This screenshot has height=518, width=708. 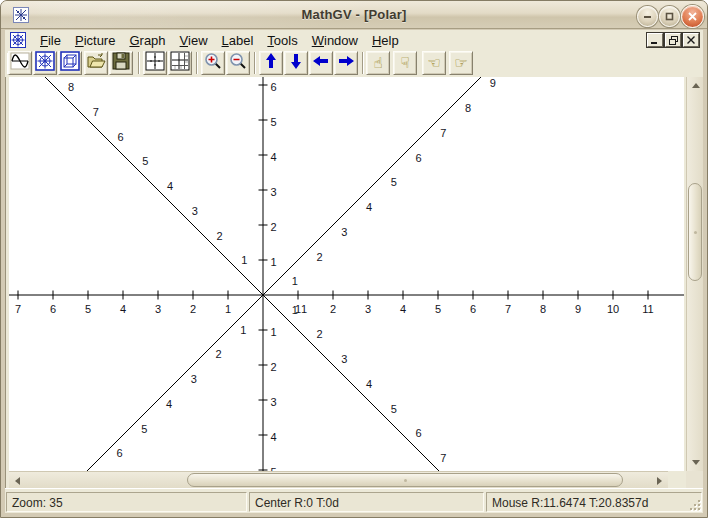 What do you see at coordinates (335, 40) in the screenshot?
I see `menu-item-window: Window` at bounding box center [335, 40].